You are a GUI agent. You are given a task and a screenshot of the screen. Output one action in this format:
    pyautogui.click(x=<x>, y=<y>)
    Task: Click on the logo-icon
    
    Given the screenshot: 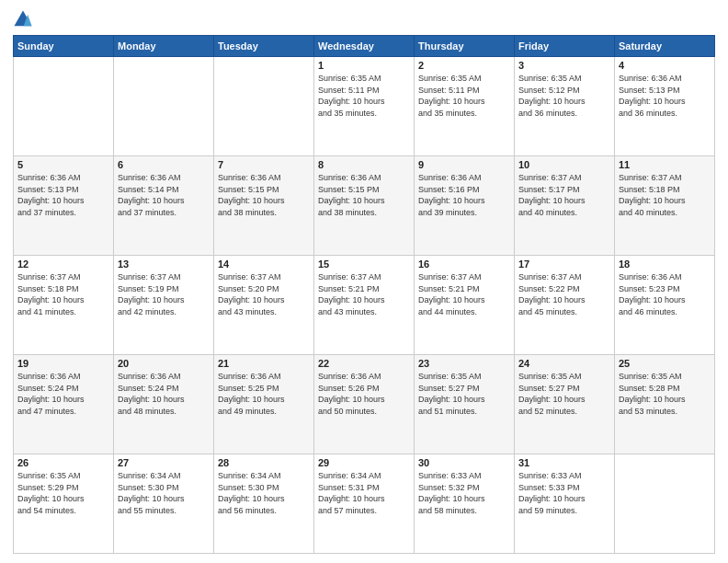 What is the action you would take?
    pyautogui.click(x=23, y=19)
    